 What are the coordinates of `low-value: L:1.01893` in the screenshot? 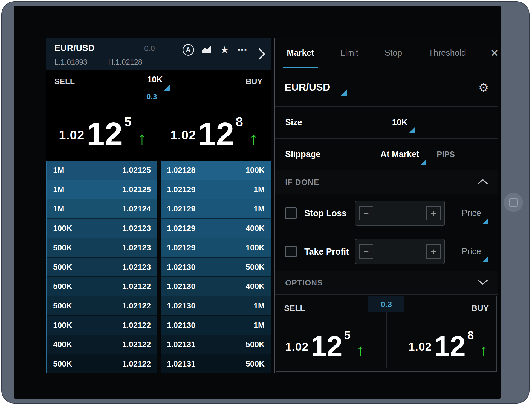 It's located at (71, 62).